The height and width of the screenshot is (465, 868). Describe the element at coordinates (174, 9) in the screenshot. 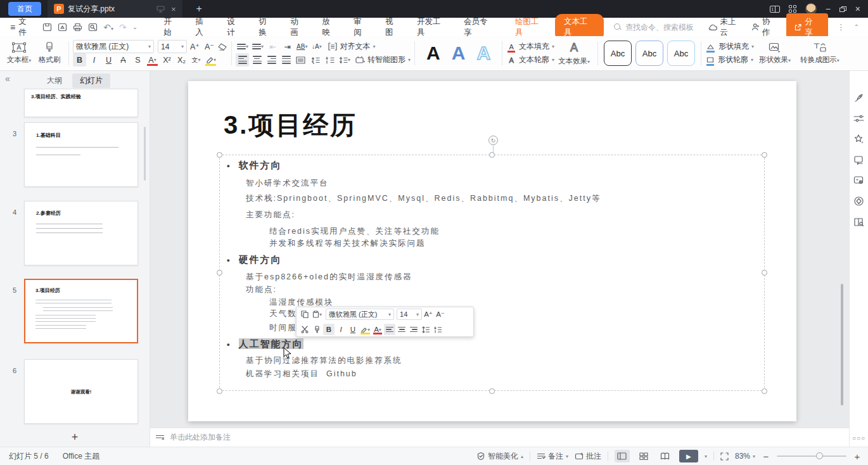

I see `close-tab-icon: ×` at that location.